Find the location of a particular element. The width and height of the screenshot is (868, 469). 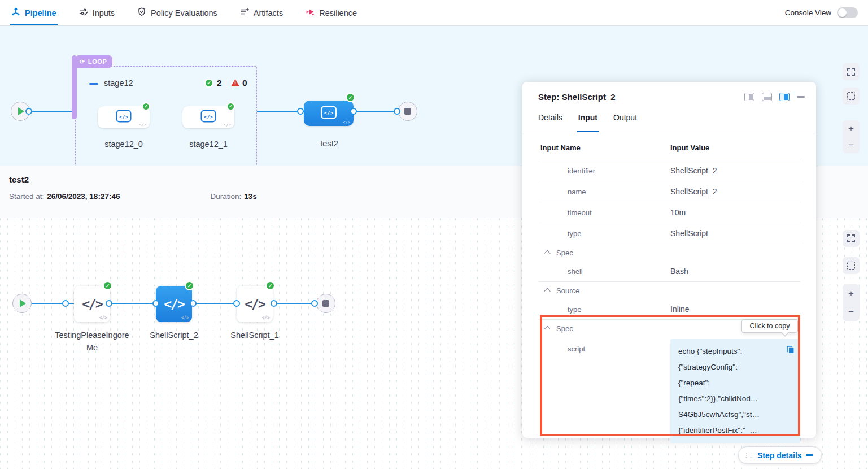

drag-handle-icon: ⋮⋮ is located at coordinates (748, 455).